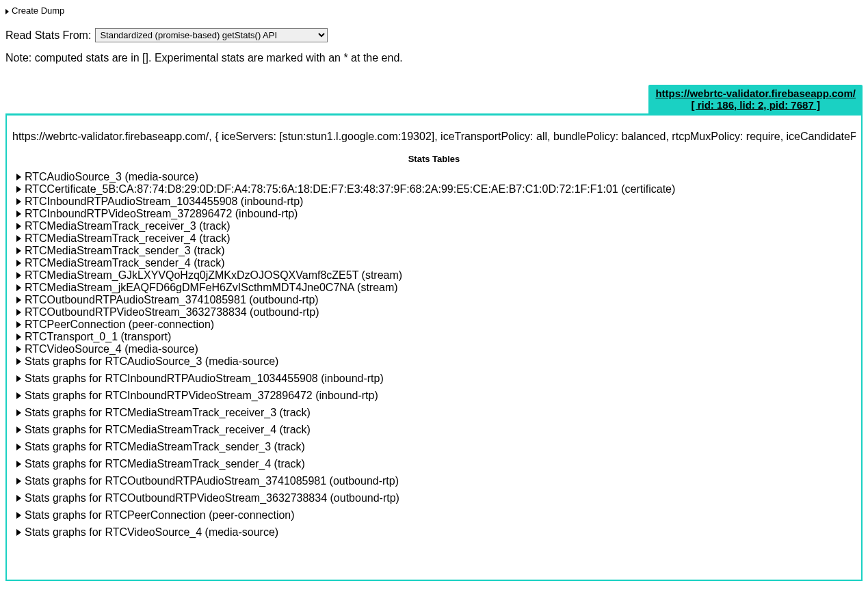 This screenshot has width=868, height=596. What do you see at coordinates (436, 379) in the screenshot?
I see `stats-item: Stats graphs for RTCInboundRTPAudioStrea…` at bounding box center [436, 379].